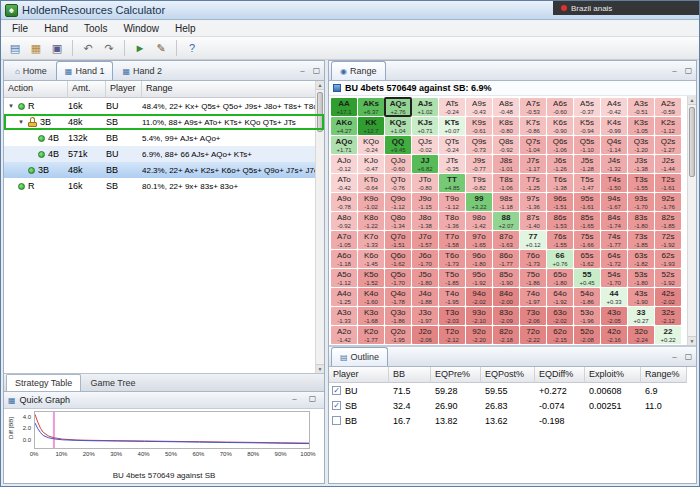 This screenshot has width=700, height=487. Describe the element at coordinates (641, 145) in the screenshot. I see `range-cell-q3s: Q3s-1.20` at that location.